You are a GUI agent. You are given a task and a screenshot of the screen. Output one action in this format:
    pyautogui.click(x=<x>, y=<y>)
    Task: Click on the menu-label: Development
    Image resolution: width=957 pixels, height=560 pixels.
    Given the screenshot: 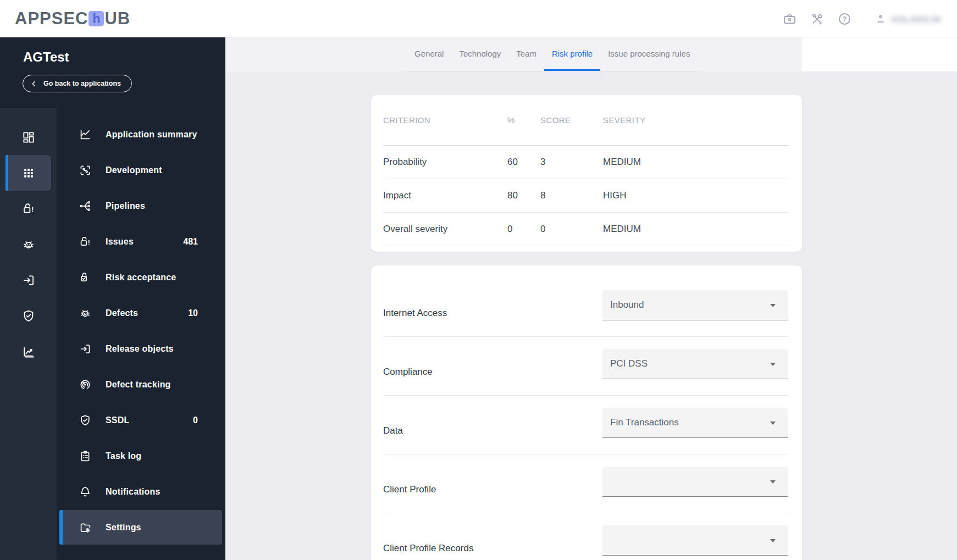 What is the action you would take?
    pyautogui.click(x=134, y=170)
    